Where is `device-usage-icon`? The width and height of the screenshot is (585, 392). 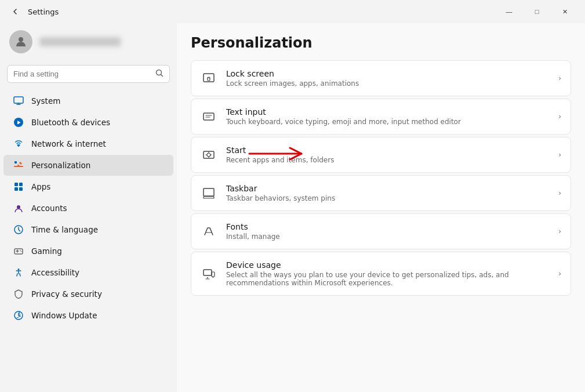
device-usage-icon is located at coordinates (209, 274).